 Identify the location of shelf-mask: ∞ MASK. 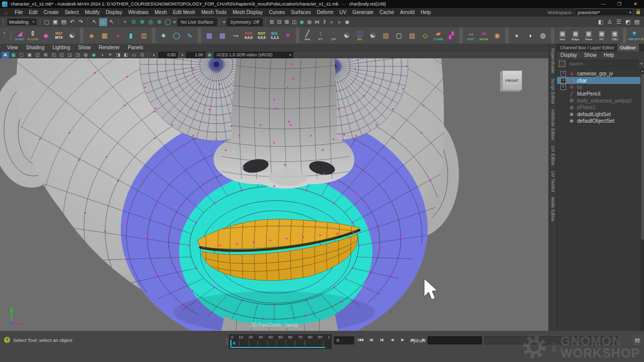
(484, 35).